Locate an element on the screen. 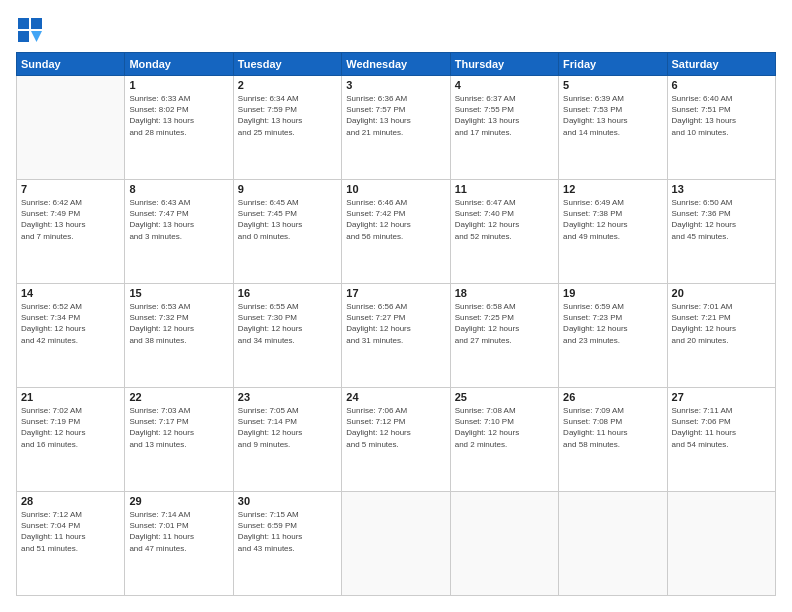 This screenshot has height=612, width=792. day-info: Sunrise: 6:49 AM Sunset: 7:38 PM Dayligh… is located at coordinates (612, 220).